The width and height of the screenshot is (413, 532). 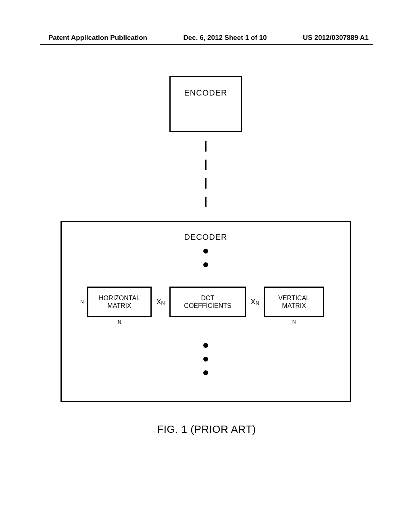 What do you see at coordinates (336, 38) in the screenshot?
I see `header-right: US 2012/0307889 A1` at bounding box center [336, 38].